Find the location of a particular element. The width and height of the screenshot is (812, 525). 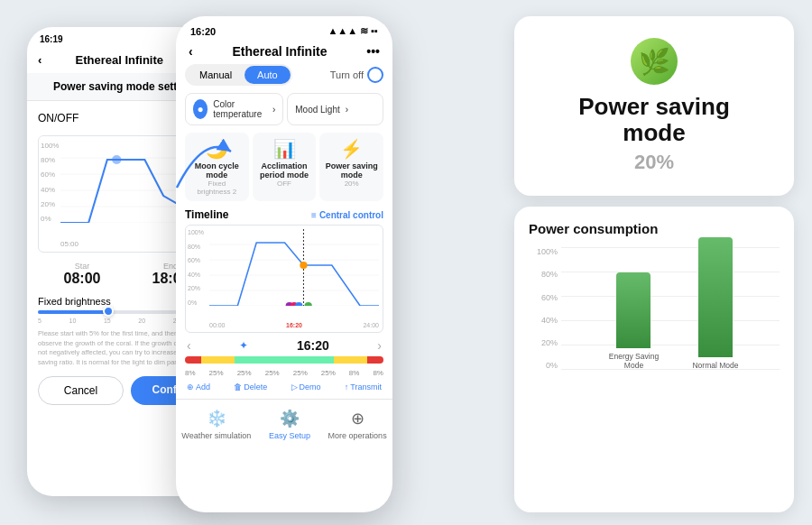

slider-thumb is located at coordinates (108, 311).